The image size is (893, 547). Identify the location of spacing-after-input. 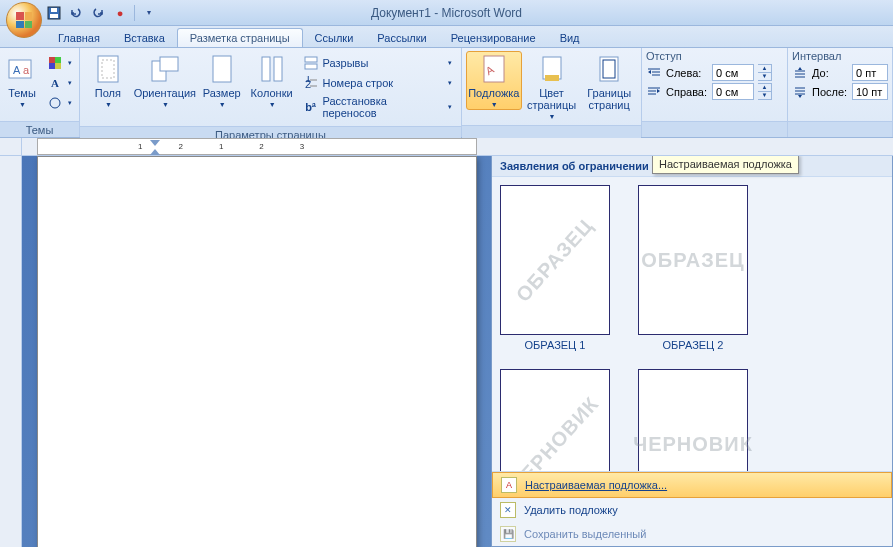
(870, 92).